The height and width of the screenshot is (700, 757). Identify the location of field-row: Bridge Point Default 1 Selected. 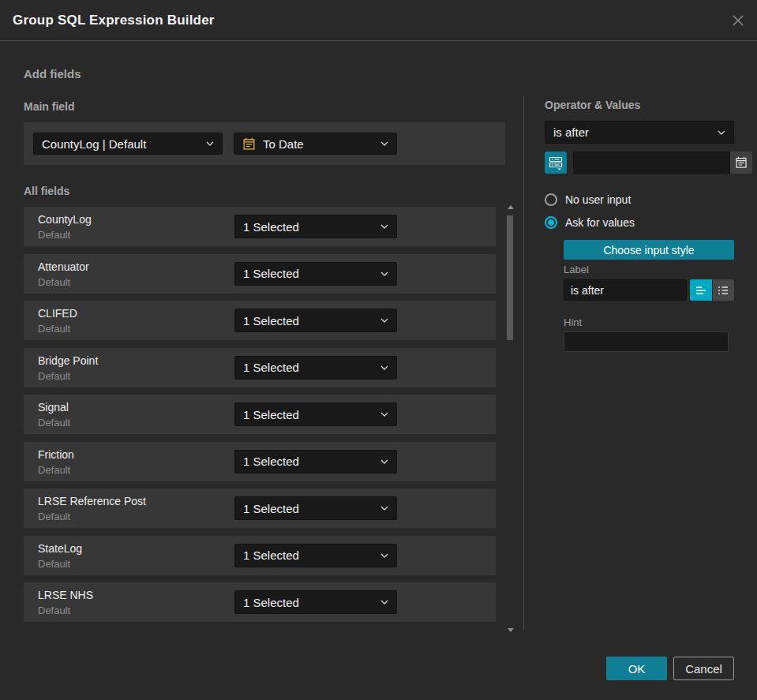
(260, 368).